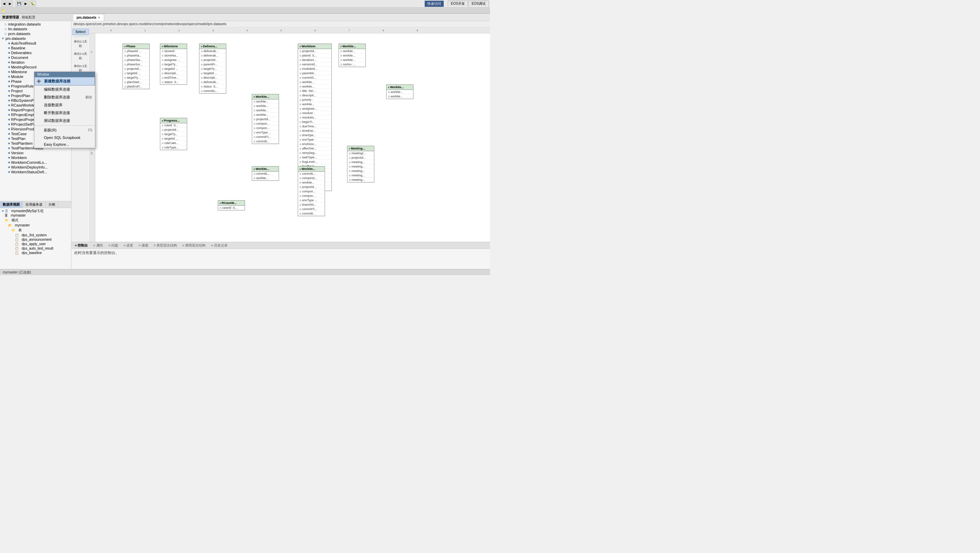 The width and height of the screenshot is (980, 553). What do you see at coordinates (11, 18) in the screenshot?
I see `resource-manager-tab: 资源管理器` at bounding box center [11, 18].